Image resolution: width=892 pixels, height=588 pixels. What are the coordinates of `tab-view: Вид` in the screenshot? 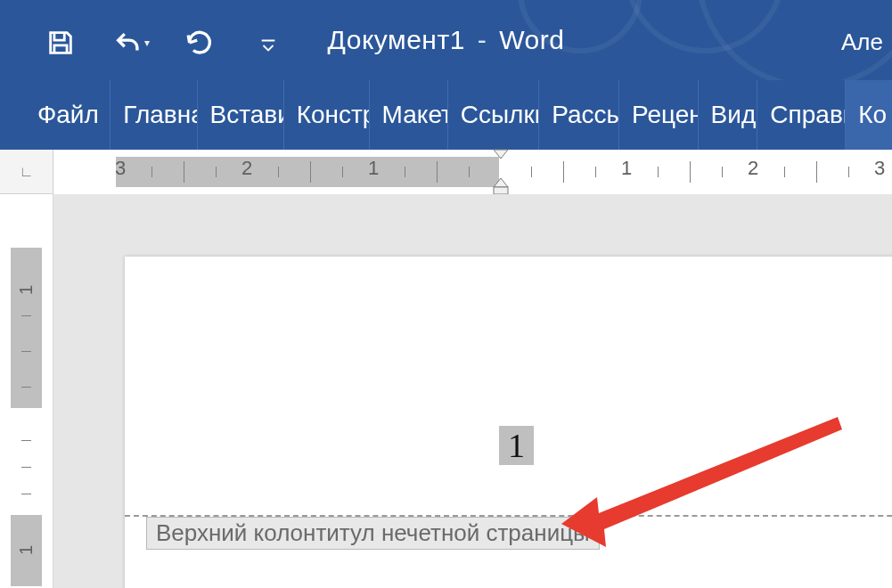 It's located at (727, 115).